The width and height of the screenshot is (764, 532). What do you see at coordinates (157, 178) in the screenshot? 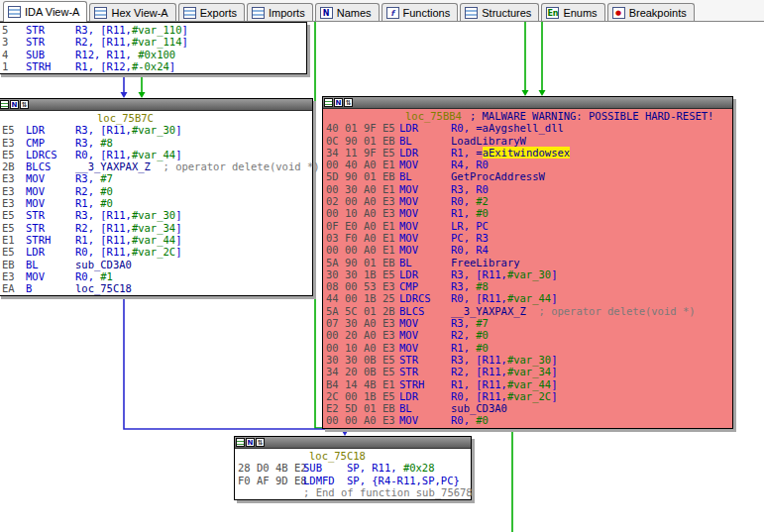
I see `asm-line: E3MOVR3, #7` at bounding box center [157, 178].